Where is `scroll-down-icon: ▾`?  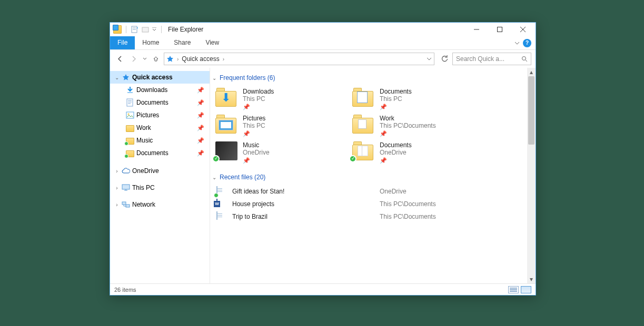 scroll-down-icon: ▾ is located at coordinates (531, 279).